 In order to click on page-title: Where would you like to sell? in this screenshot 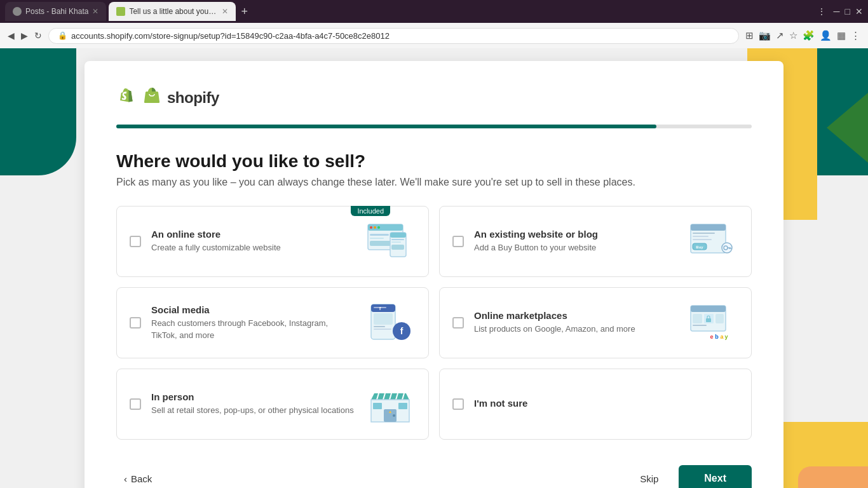, I will do `click(434, 161)`.